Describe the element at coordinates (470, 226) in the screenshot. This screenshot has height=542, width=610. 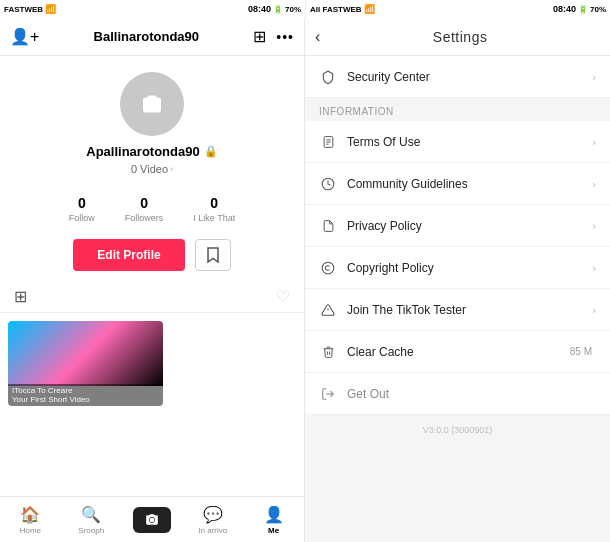
I see `privacy-label: Privacy Policy` at that location.